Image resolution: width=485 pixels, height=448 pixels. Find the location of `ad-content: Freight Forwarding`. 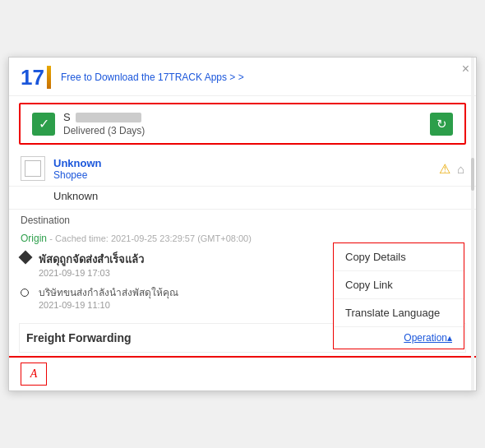

ad-content: Freight Forwarding is located at coordinates (79, 338).